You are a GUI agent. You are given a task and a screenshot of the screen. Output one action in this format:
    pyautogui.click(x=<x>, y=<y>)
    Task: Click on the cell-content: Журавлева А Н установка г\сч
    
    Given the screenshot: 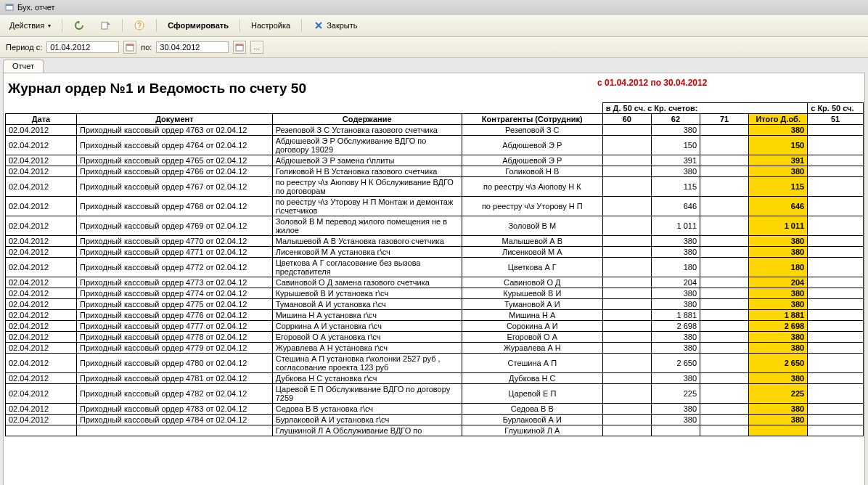 What is the action you would take?
    pyautogui.click(x=367, y=349)
    